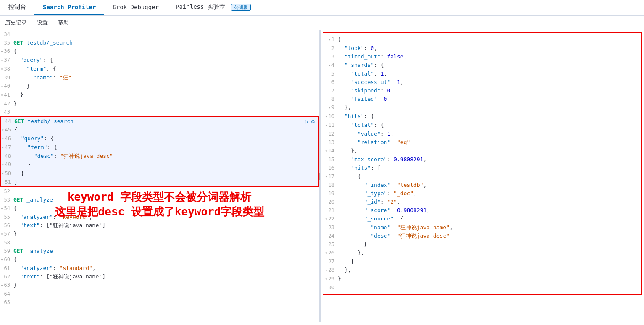 The image size is (644, 325). Describe the element at coordinates (7, 225) in the screenshot. I see `line-number: 56` at that location.